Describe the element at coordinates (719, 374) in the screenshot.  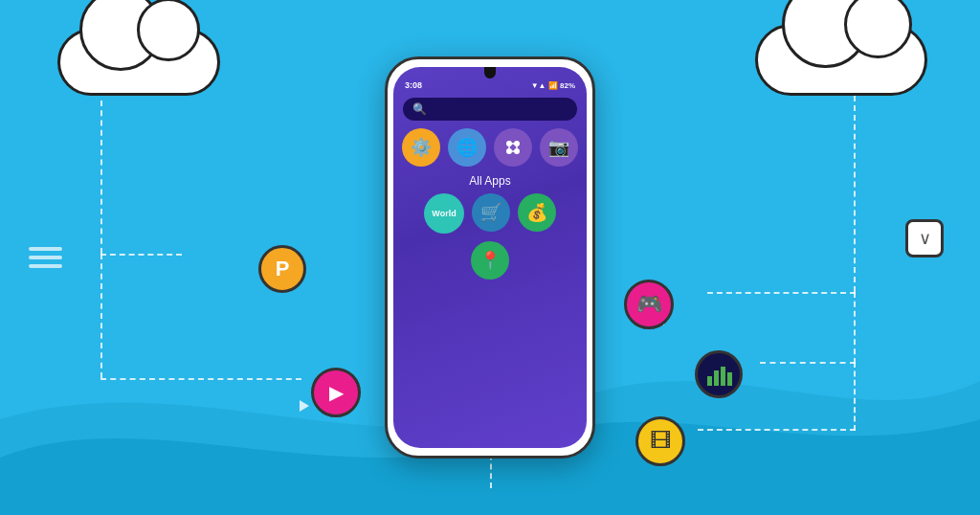
I see `equalizer-float-icon` at that location.